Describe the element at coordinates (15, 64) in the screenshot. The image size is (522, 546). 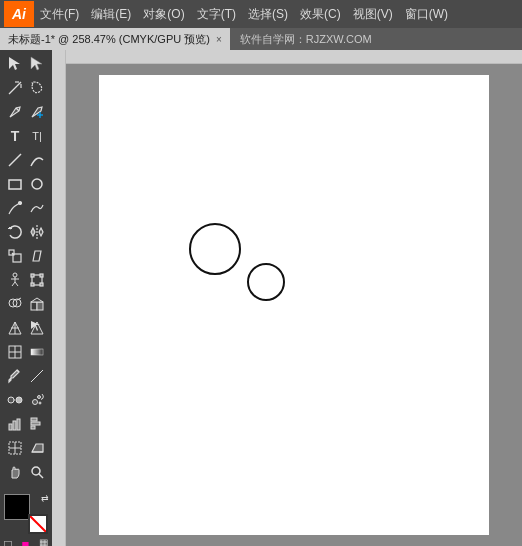
I see `selection-tool` at that location.